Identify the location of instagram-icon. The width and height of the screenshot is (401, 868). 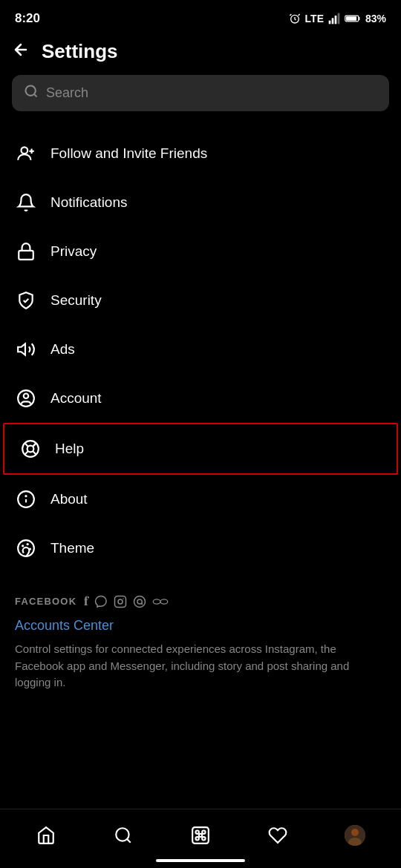
(120, 602).